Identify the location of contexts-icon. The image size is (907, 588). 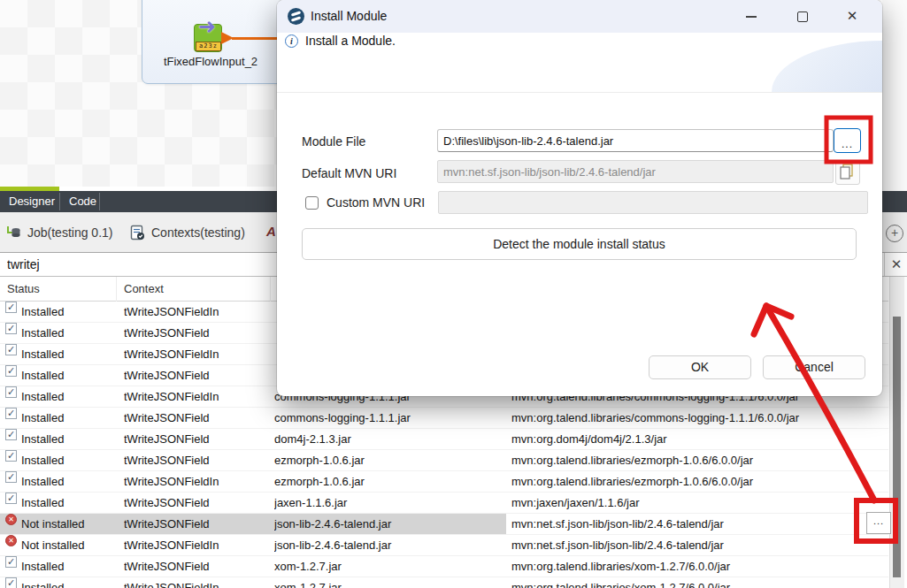
(138, 233).